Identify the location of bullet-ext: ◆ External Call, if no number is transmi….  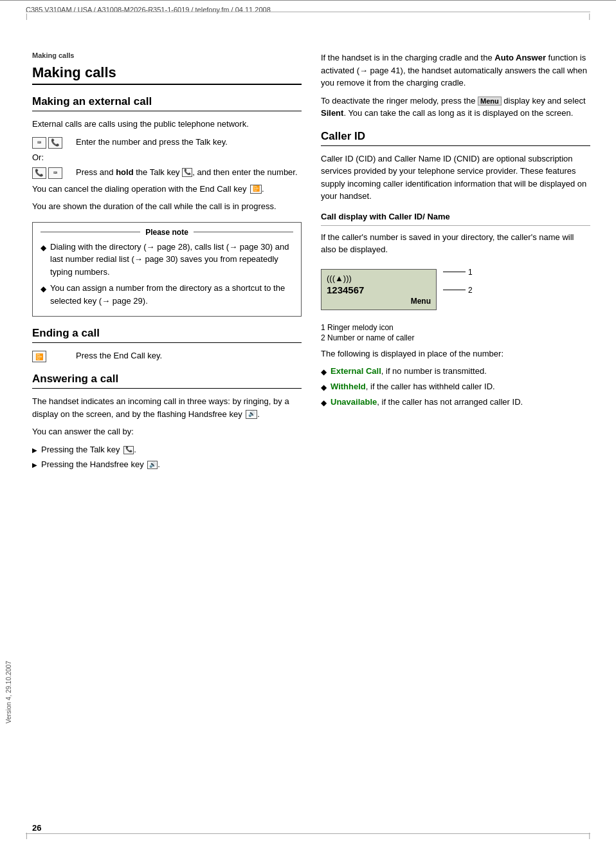
(455, 371).